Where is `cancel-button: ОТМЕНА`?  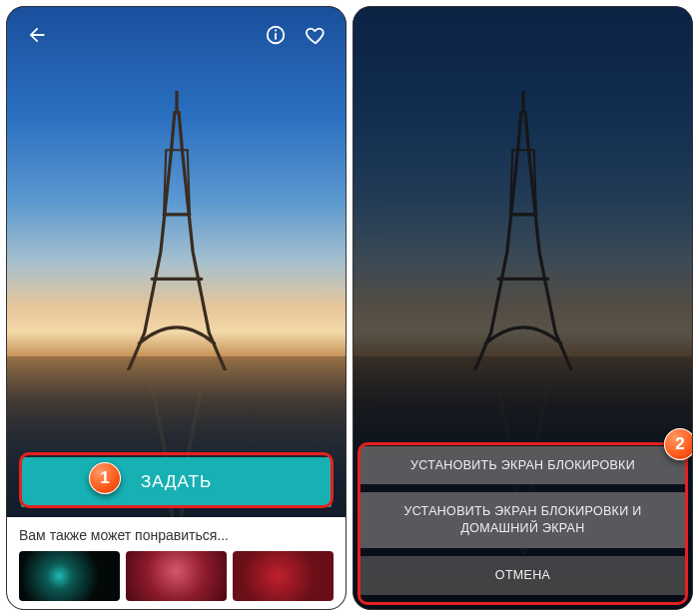 cancel-button: ОТМЕНА is located at coordinates (523, 575).